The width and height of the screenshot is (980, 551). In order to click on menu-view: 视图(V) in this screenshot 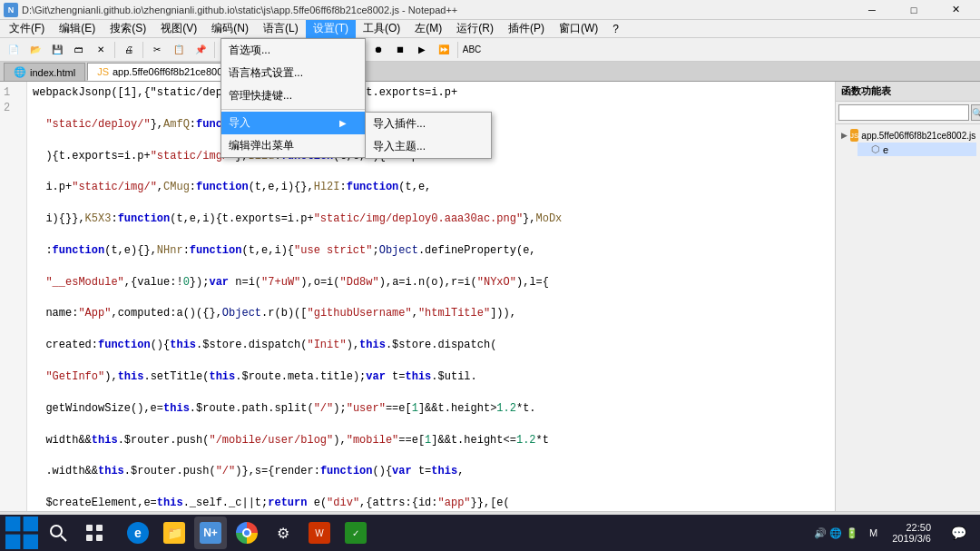, I will do `click(179, 29)`.